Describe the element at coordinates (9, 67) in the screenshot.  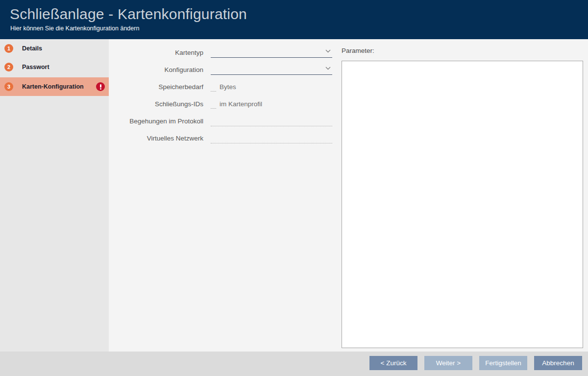
I see `step-number-badge: 2` at that location.